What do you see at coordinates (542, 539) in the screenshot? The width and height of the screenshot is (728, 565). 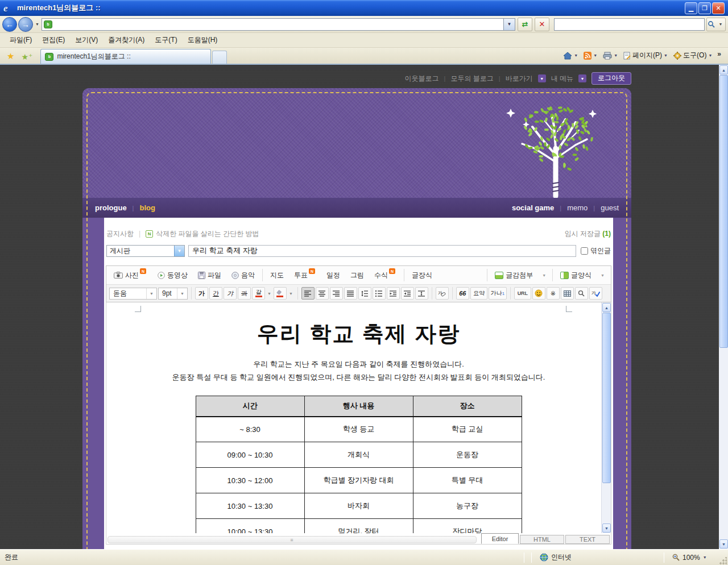 I see `tab-html-mode: HTML` at bounding box center [542, 539].